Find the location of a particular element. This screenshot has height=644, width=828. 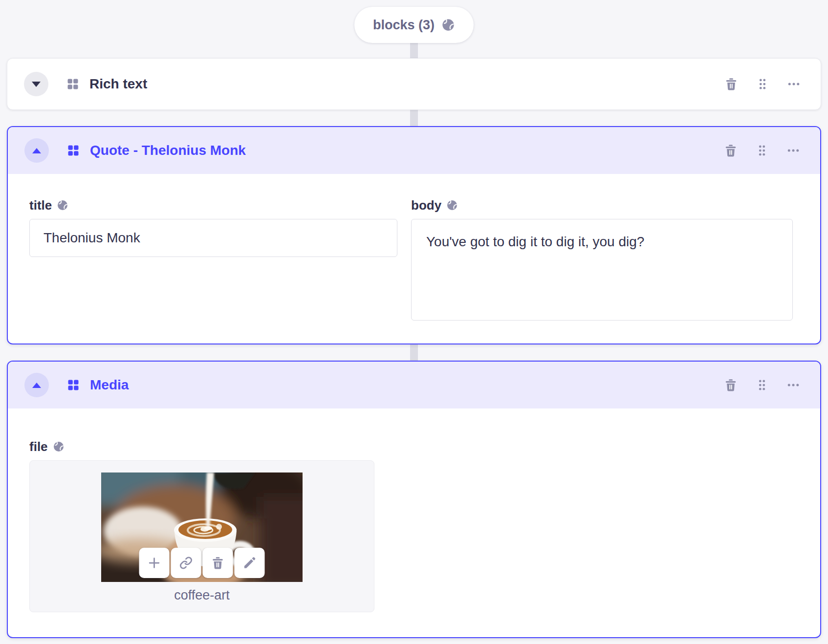

copy-link-button is located at coordinates (186, 563).